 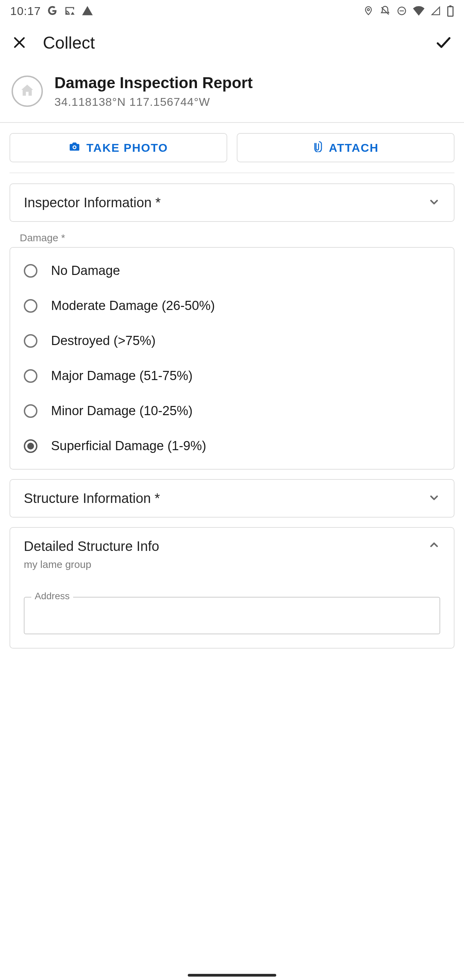 I want to click on document-coordinates: 34.118138°N 117.156744°W, so click(x=154, y=102).